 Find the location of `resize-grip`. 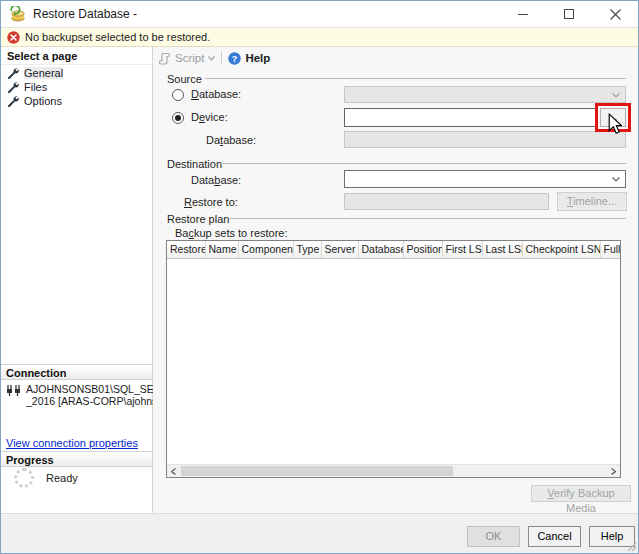

resize-grip is located at coordinates (632, 547).